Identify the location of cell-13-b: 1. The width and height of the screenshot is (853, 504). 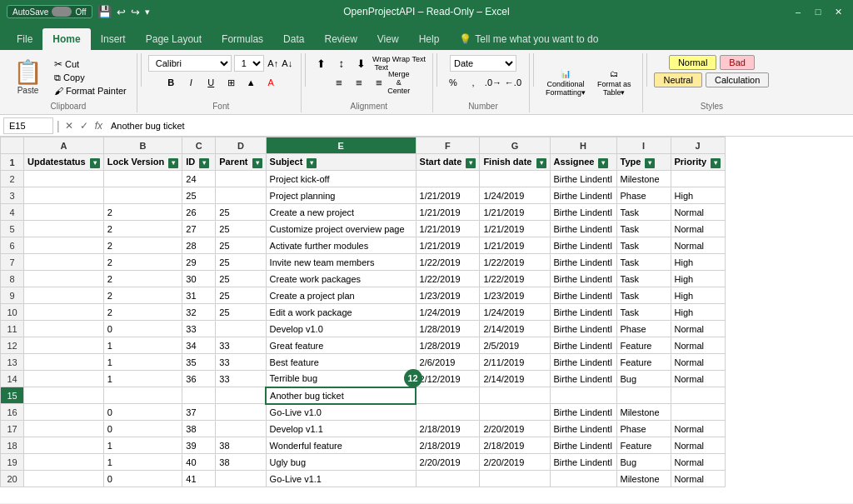
(143, 362).